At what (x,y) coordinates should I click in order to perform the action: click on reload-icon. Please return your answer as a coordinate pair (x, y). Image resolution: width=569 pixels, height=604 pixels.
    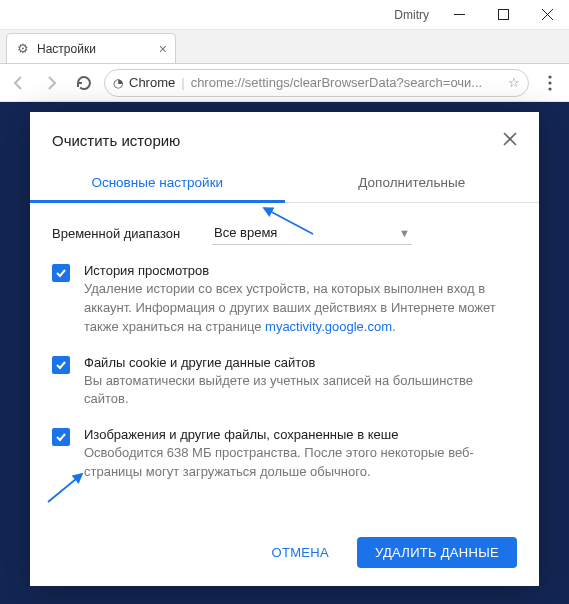
    Looking at the image, I should click on (84, 82).